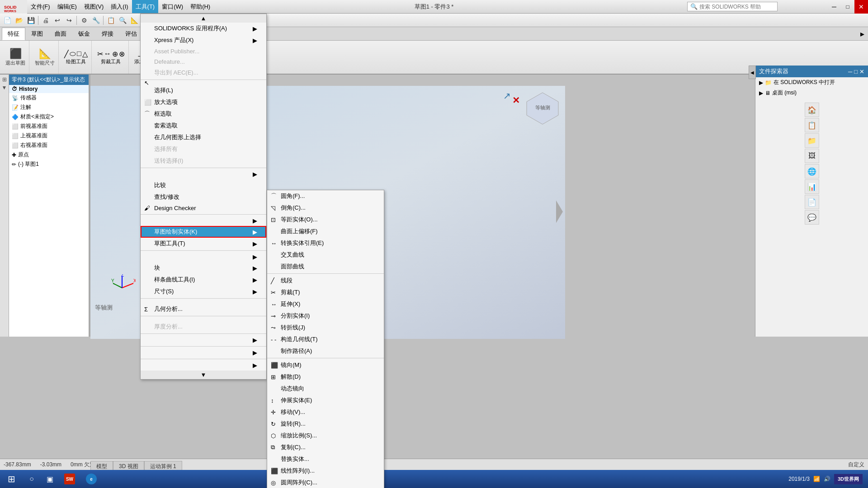 This screenshot has height=488, width=868. What do you see at coordinates (41, 6) in the screenshot?
I see `menu-file: 文件(F)` at bounding box center [41, 6].